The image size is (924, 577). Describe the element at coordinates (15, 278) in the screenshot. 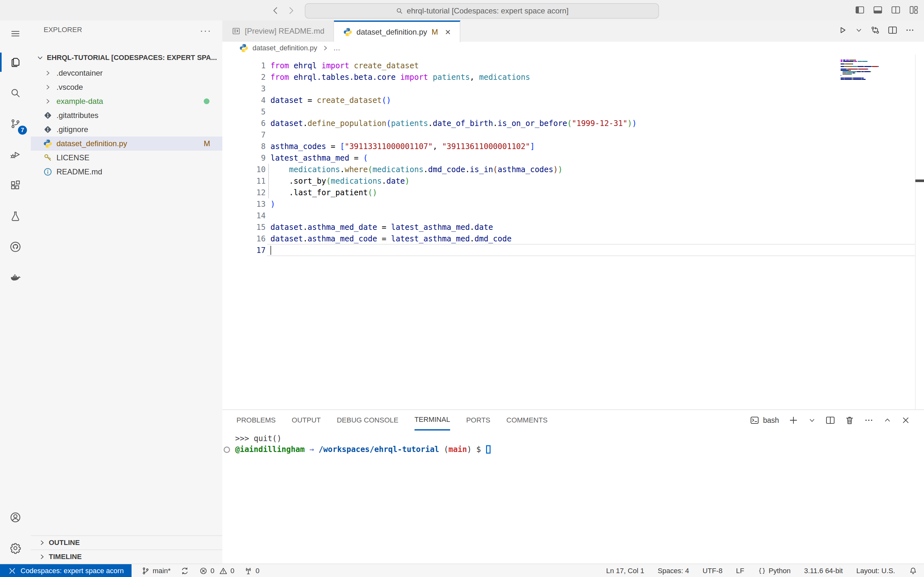

I see `activity-bar-docker` at that location.